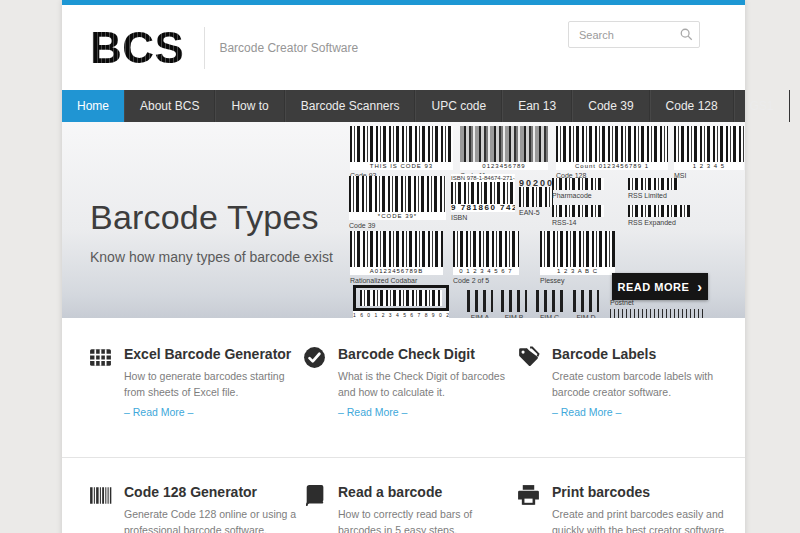 The height and width of the screenshot is (533, 800). I want to click on site-tagline: Barcode Creator Software, so click(288, 48).